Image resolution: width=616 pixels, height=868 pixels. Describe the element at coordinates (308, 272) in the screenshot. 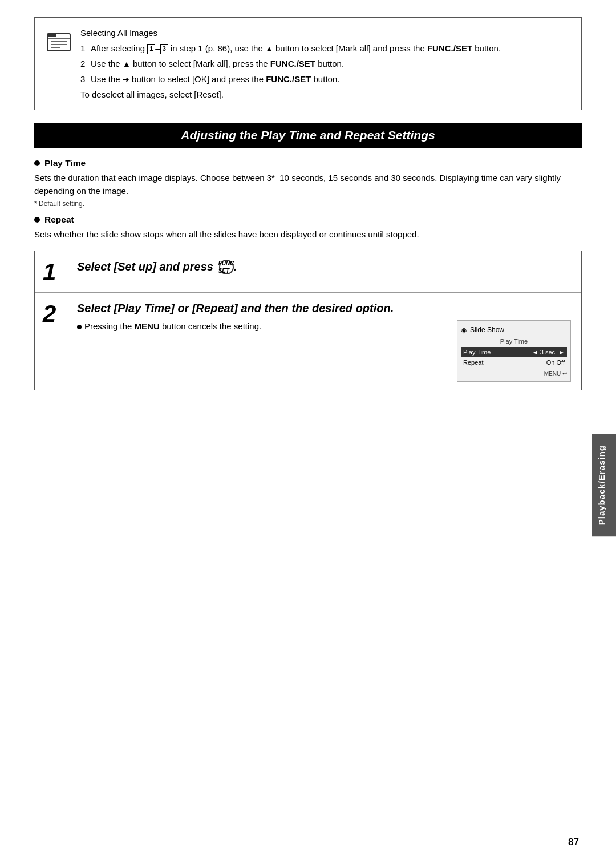

I see `step-1-row: 1 Select [Set up] and press FUNCSET.` at that location.